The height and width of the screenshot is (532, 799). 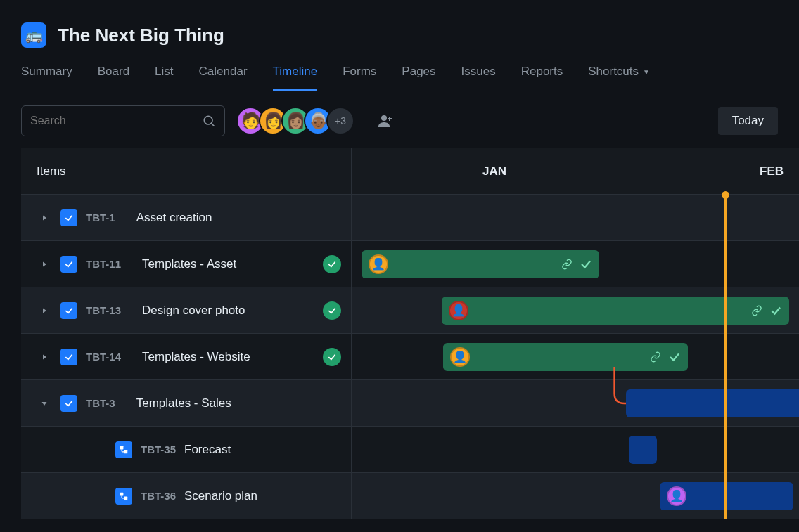 What do you see at coordinates (141, 35) in the screenshot?
I see `page-title: The Next Big Thing` at bounding box center [141, 35].